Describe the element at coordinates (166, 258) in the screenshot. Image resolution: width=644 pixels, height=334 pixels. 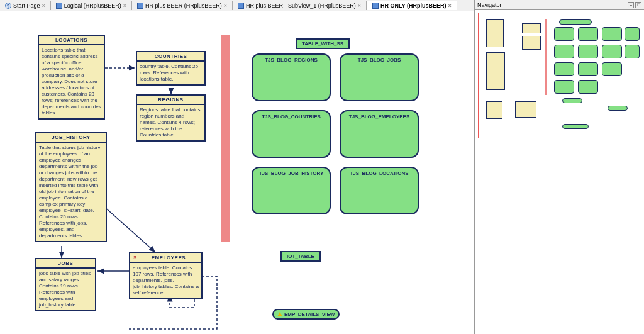
I see `entity-title: SEMPLOYEES` at that location.